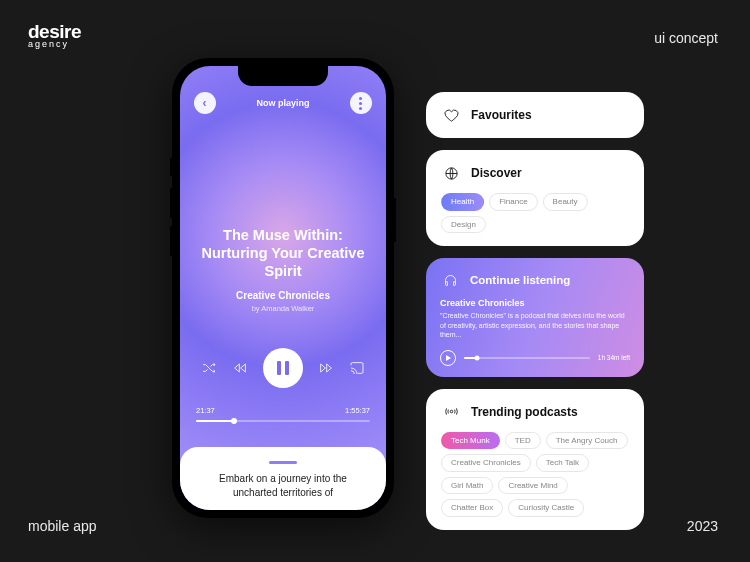  I want to click on chip: Chatter Box, so click(472, 508).